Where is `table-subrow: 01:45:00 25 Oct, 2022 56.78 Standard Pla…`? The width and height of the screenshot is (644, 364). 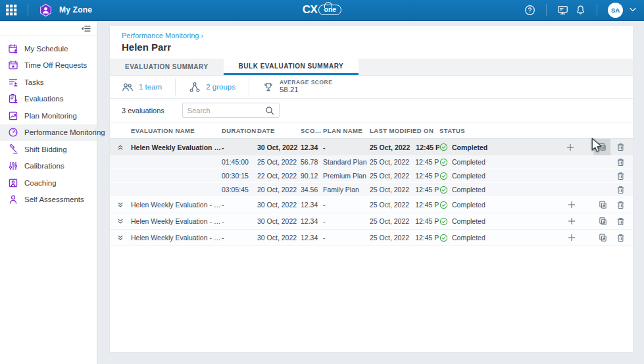
table-subrow: 01:45:00 25 Oct, 2022 56.78 Standard Pla… is located at coordinates (371, 162).